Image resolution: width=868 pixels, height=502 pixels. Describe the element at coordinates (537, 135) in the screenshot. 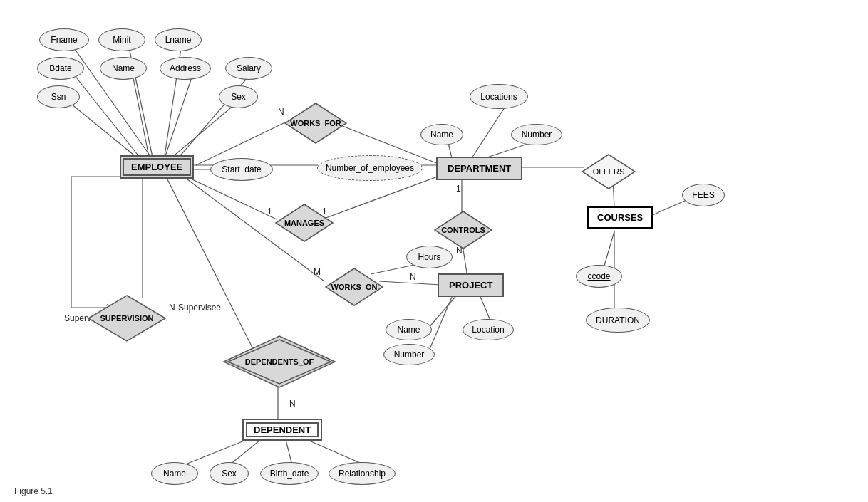

I see `attribute-number-dept: Number` at that location.